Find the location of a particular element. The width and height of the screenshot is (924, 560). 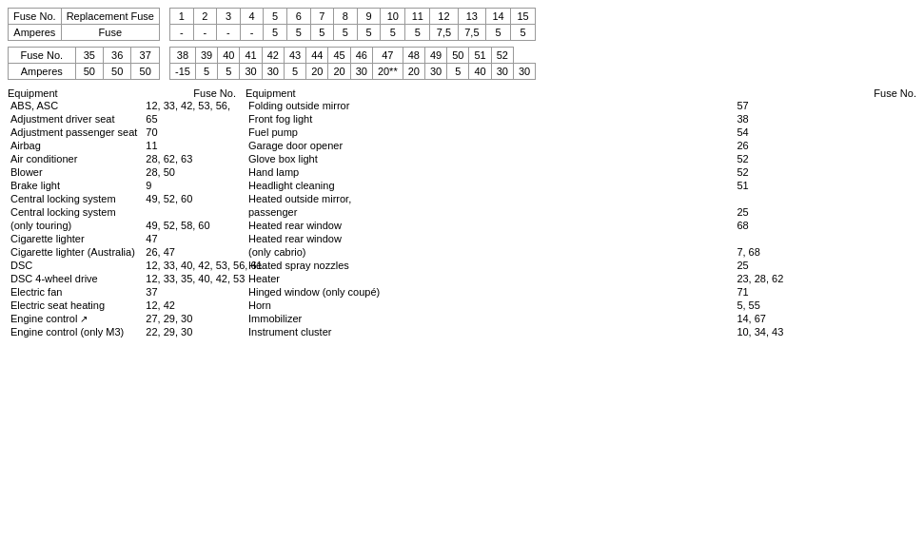

eq-right-name-14: Hinged window (only coupé) is located at coordinates (489, 292).